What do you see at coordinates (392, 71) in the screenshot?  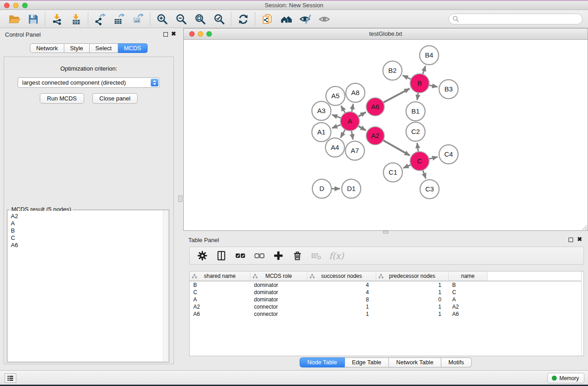 I see `graph-node-B2: B2` at bounding box center [392, 71].